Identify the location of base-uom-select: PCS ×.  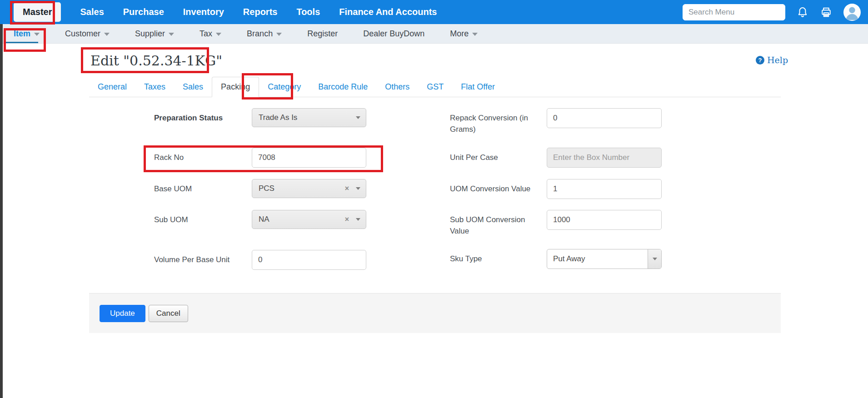
(309, 189).